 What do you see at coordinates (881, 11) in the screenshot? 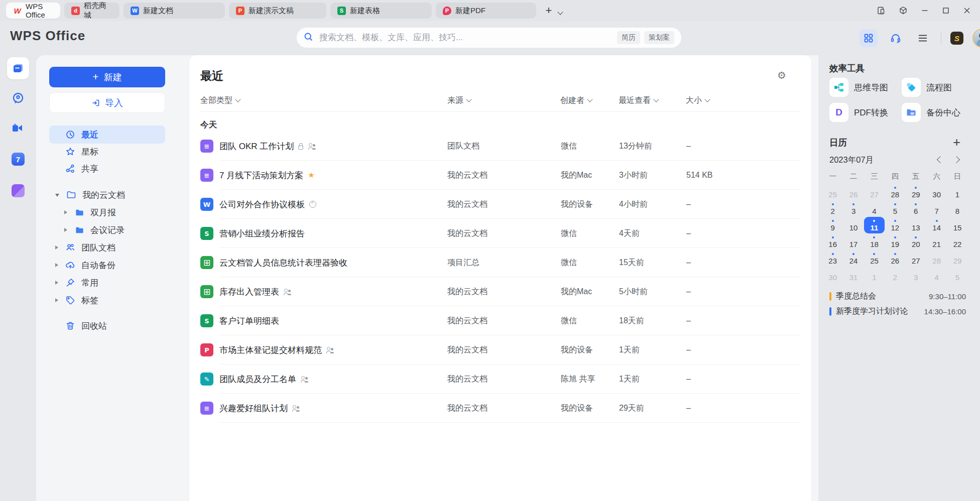
I see `mobile-connect-icon` at bounding box center [881, 11].